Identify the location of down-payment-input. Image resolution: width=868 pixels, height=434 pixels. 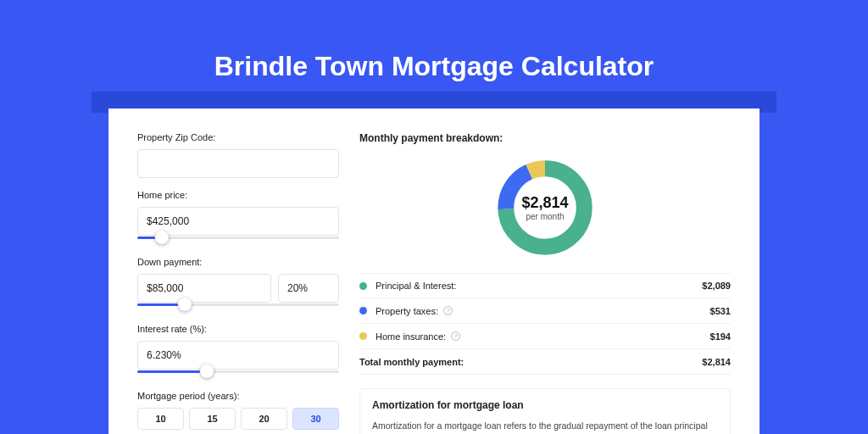
(204, 288).